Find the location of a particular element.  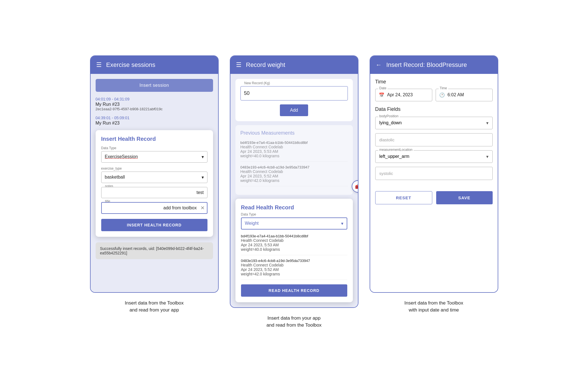

back-arrow-icon: ← is located at coordinates (379, 65).